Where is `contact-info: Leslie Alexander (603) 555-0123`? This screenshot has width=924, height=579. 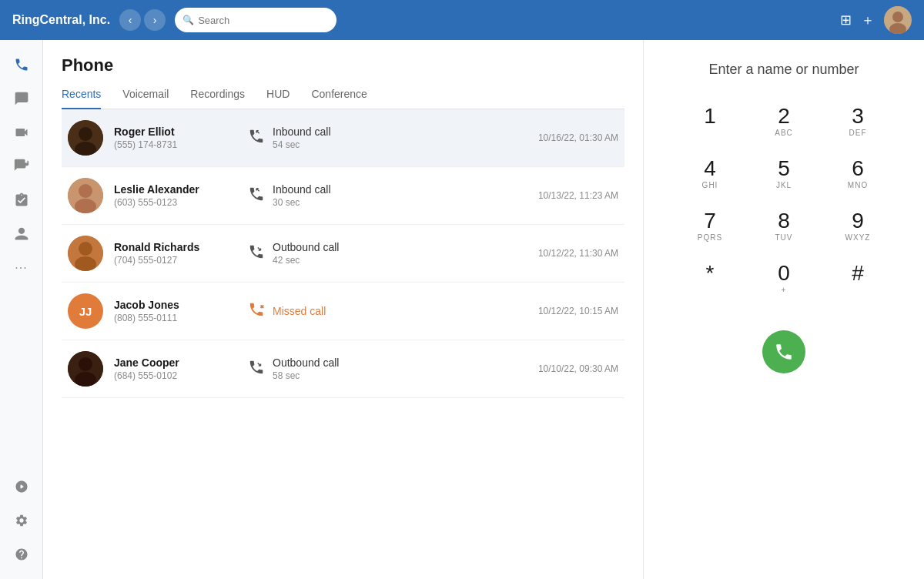 contact-info: Leslie Alexander (603) 555-0123 is located at coordinates (176, 196).